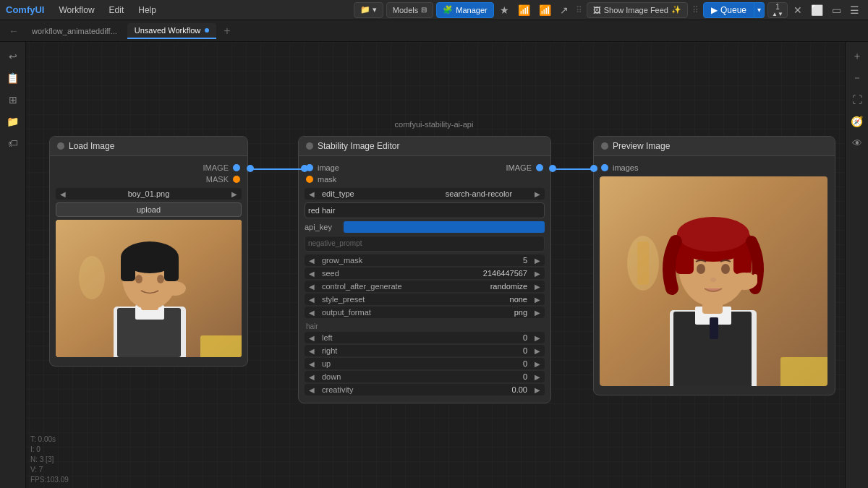 The width and height of the screenshot is (868, 488). What do you see at coordinates (713, 281) in the screenshot?
I see `preview-output-image` at bounding box center [713, 281].